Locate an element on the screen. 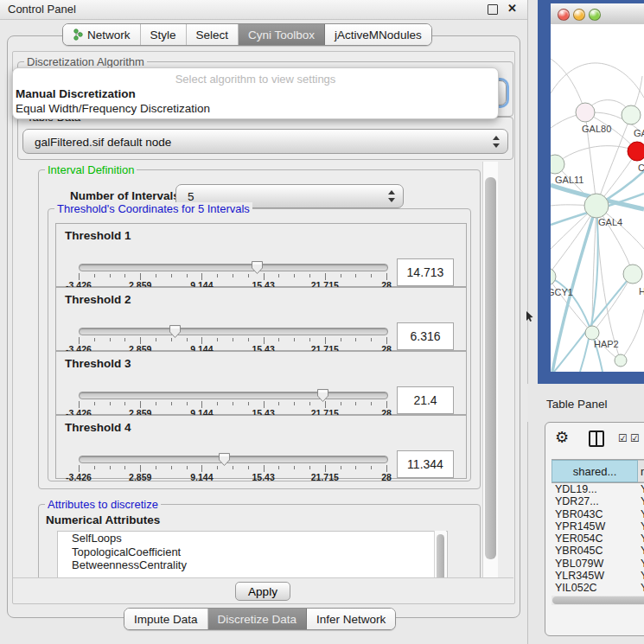 This screenshot has height=644, width=644. numerical-attributes-list: SelfLoopsTopologicalCoefficientBetweenne… is located at coordinates (252, 554).